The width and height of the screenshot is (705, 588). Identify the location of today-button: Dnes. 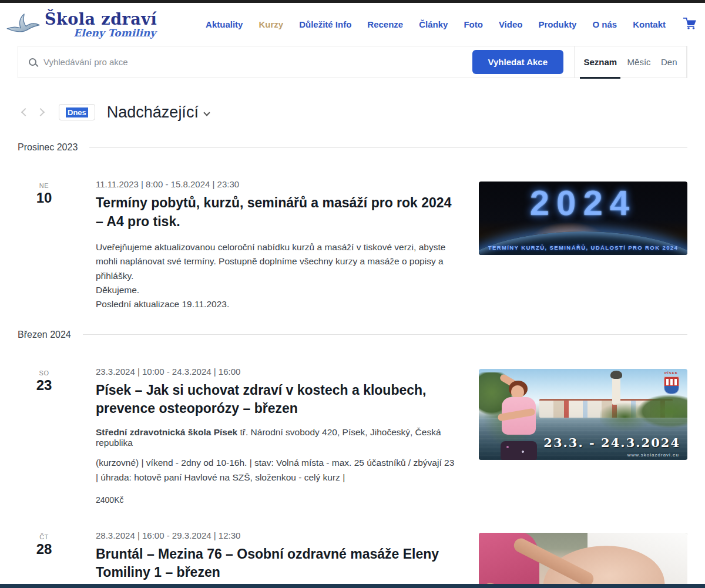
(77, 112).